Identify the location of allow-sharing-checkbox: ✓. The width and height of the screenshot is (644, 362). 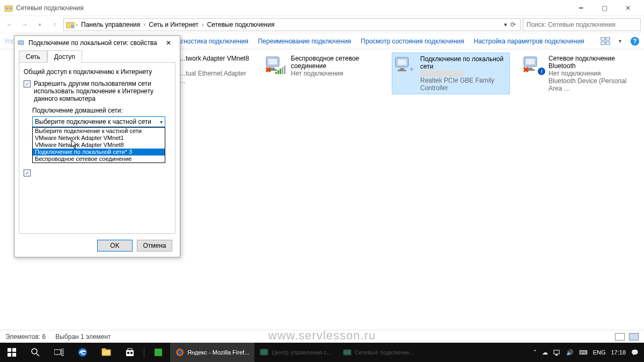
(27, 84).